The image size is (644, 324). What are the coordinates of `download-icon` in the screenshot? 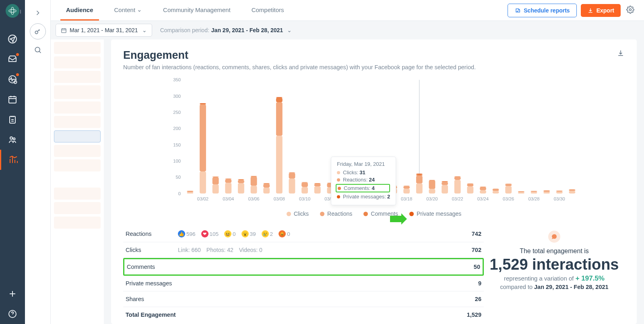 It's located at (621, 54).